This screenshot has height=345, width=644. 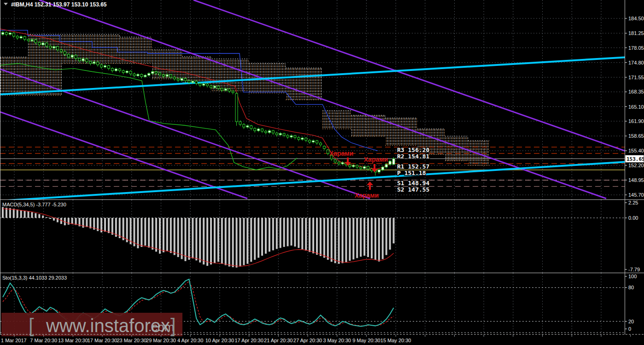 I want to click on macd-indicator-label: MACD(5,34,5) -3.777 -5.230, so click(x=34, y=205).